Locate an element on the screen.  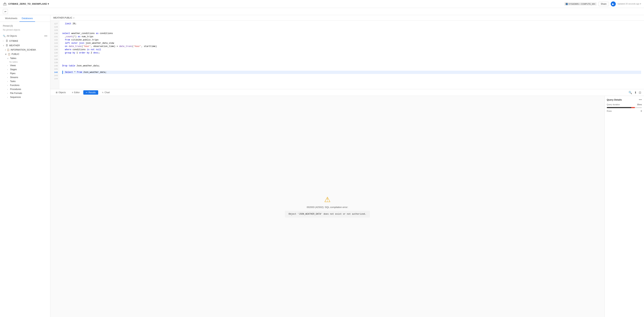
all-objects-left: 🔍 All Objects is located at coordinates (10, 36).